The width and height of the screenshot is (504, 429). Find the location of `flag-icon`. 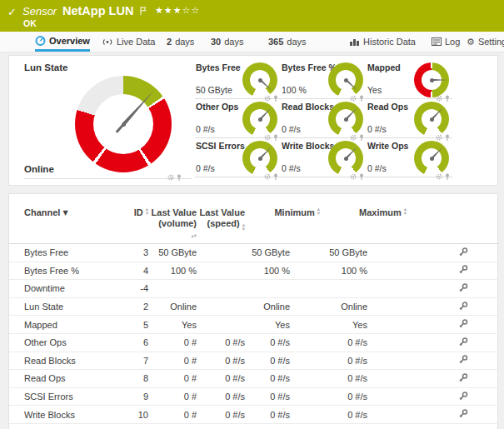

flag-icon is located at coordinates (143, 11).